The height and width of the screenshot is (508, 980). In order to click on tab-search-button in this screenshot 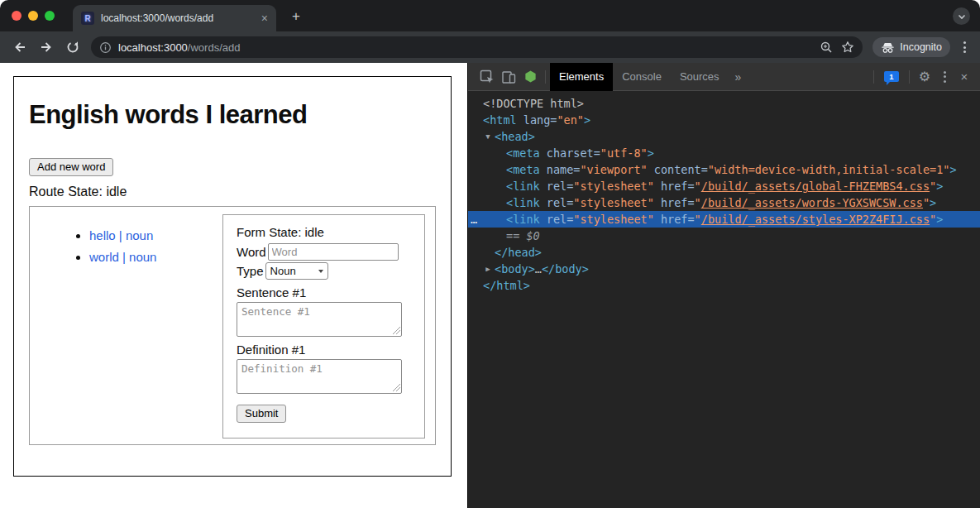, I will do `click(961, 17)`.